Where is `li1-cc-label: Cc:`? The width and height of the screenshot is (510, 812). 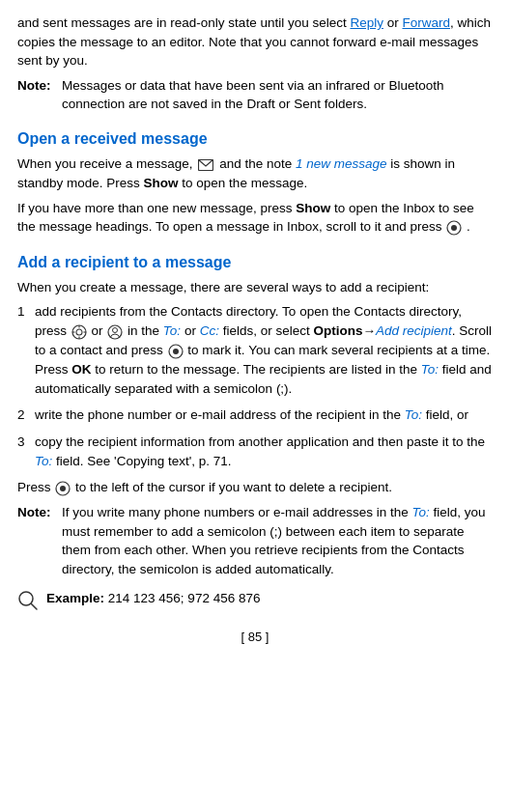 li1-cc-label: Cc: is located at coordinates (210, 330).